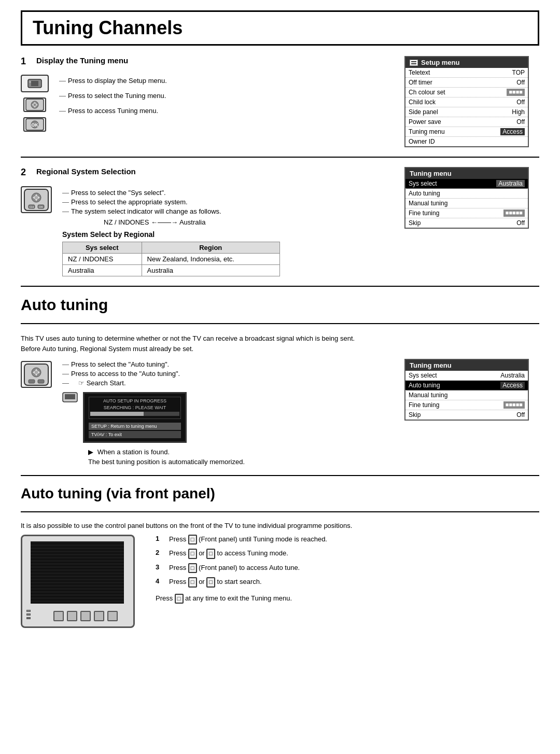  Describe the element at coordinates (467, 132) in the screenshot. I see `menu-row-tuning-menu: Tuning menu Access` at that location.